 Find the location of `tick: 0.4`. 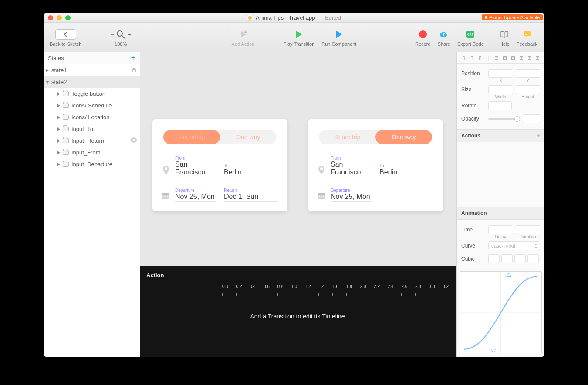

tick: 0.4 is located at coordinates (257, 289).